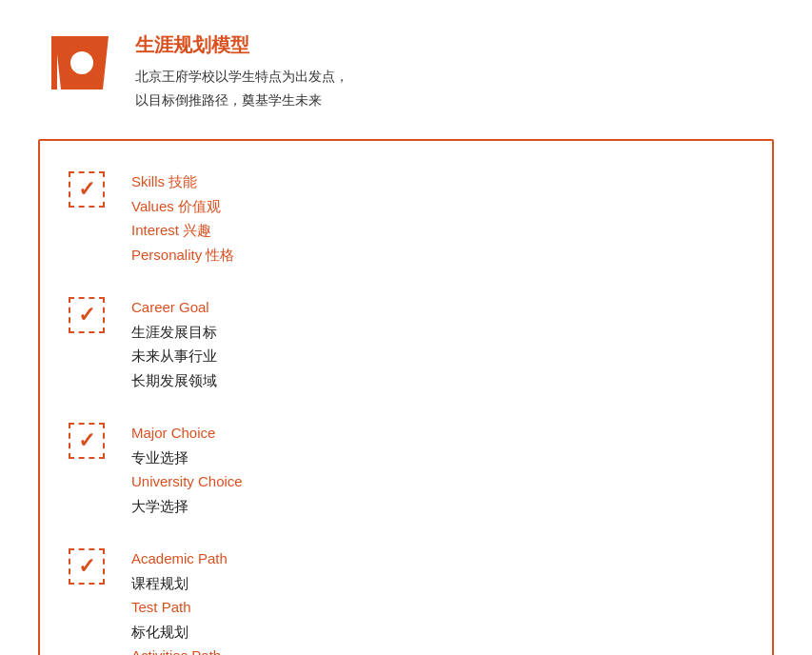 The image size is (812, 655). Describe the element at coordinates (402, 469) in the screenshot. I see `row-major: ✓ Major Choice 专业选择 University Choice 大学…` at that location.